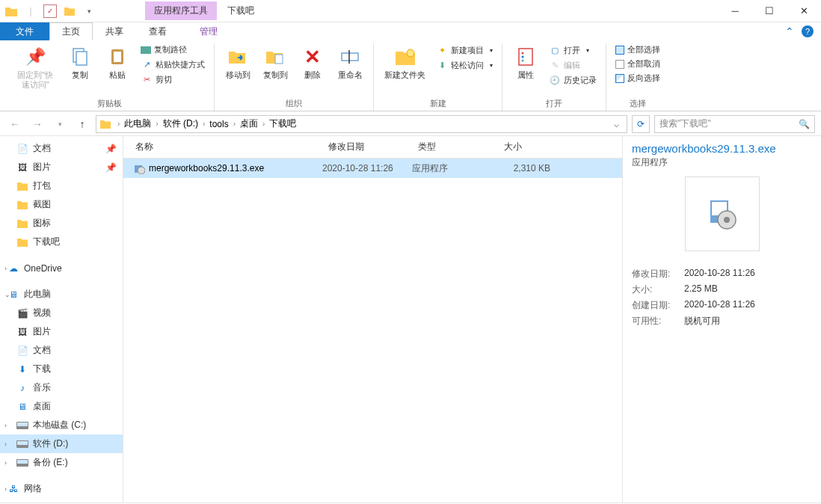 The height and width of the screenshot is (504, 821). I want to click on tree-item-drive-d: ›软件 (D:), so click(61, 444).